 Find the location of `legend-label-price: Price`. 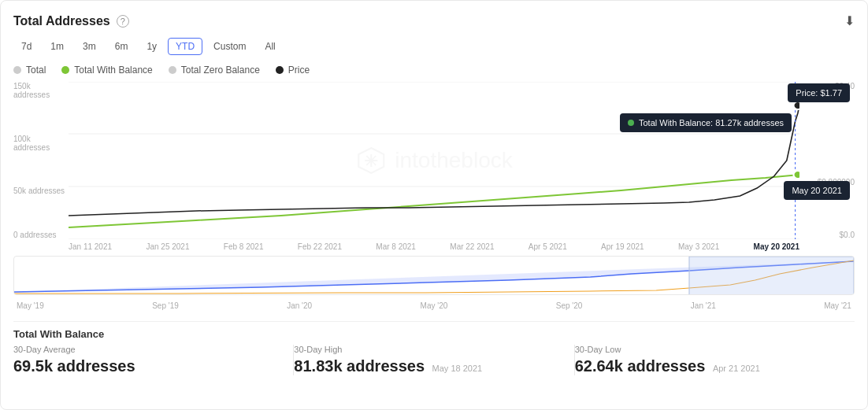

legend-label-price: Price is located at coordinates (299, 70).